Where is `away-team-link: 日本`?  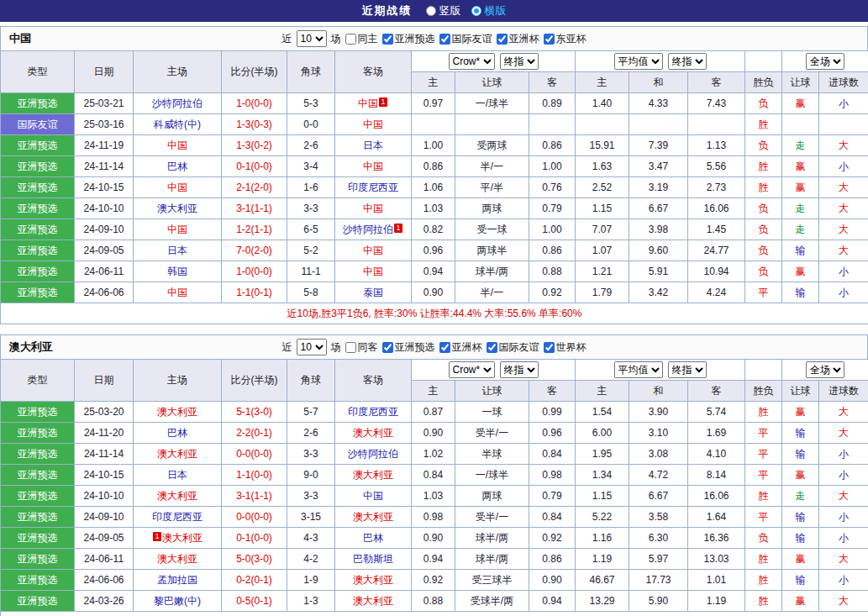 away-team-link: 日本 is located at coordinates (373, 145).